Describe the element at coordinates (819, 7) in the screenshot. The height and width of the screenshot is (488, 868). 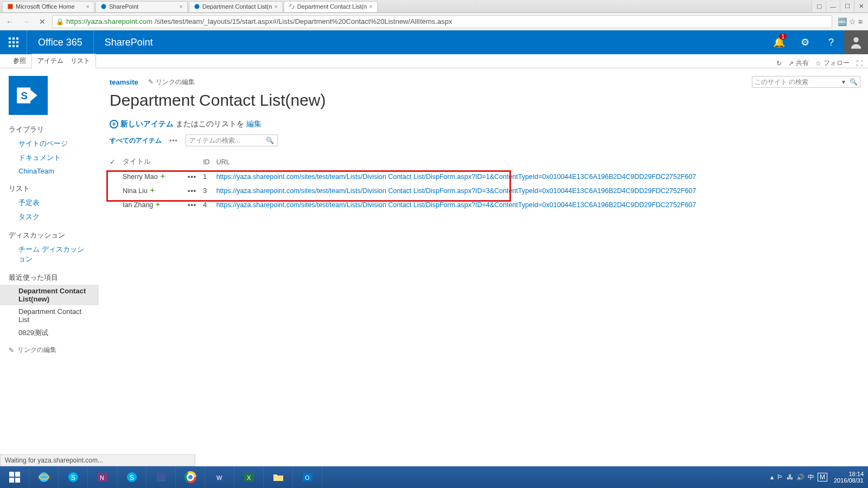
I see `window-min2-icon: ▢` at that location.